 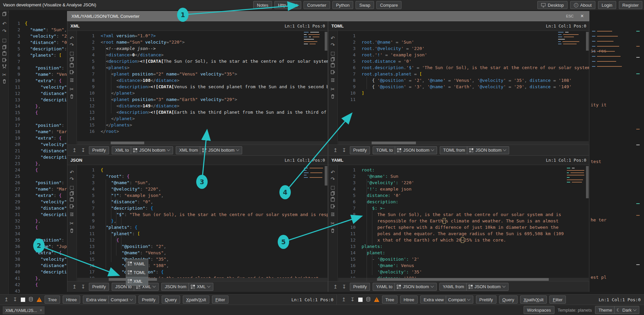 What do you see at coordinates (137, 281) in the screenshot?
I see `menu-item-xml: XML` at bounding box center [137, 281].